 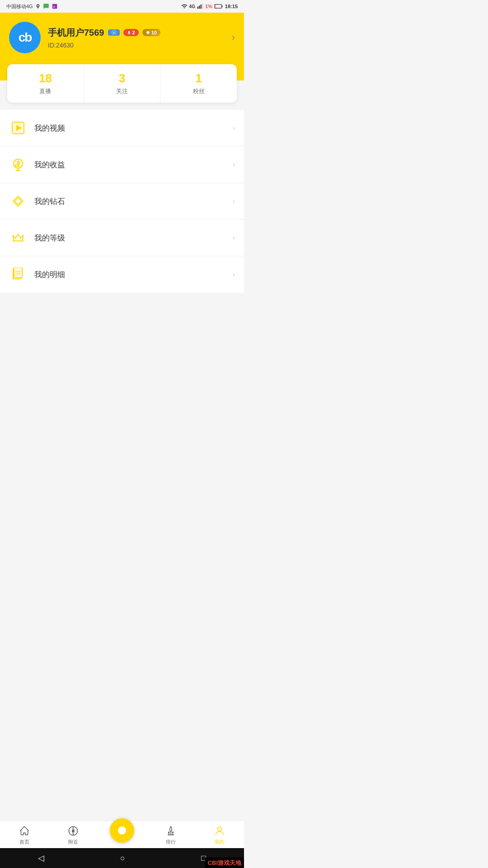 I want to click on menu-label-level: 我的等级, so click(x=134, y=238).